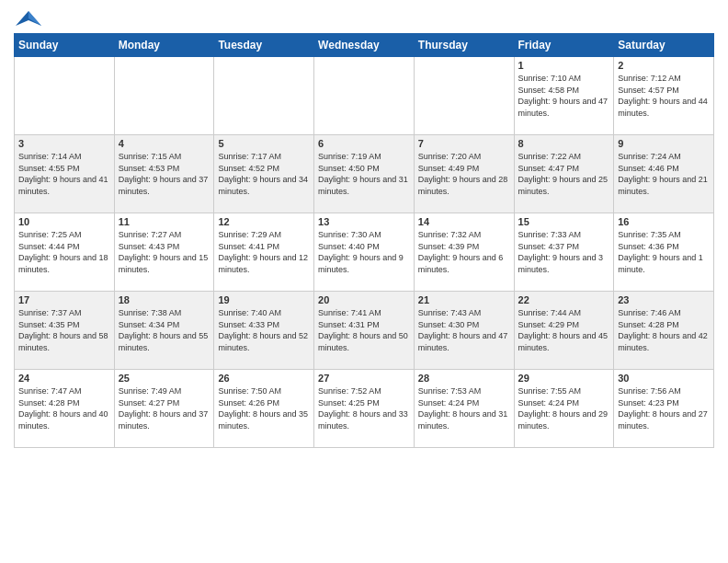 The image size is (728, 563). What do you see at coordinates (564, 144) in the screenshot?
I see `day-number: 8` at bounding box center [564, 144].